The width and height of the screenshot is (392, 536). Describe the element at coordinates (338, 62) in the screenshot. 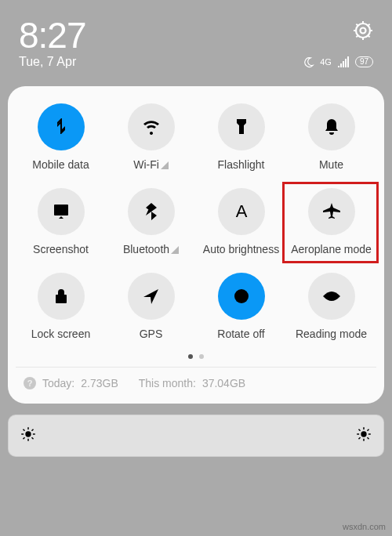

I see `status-indicators: 4G 97` at that location.